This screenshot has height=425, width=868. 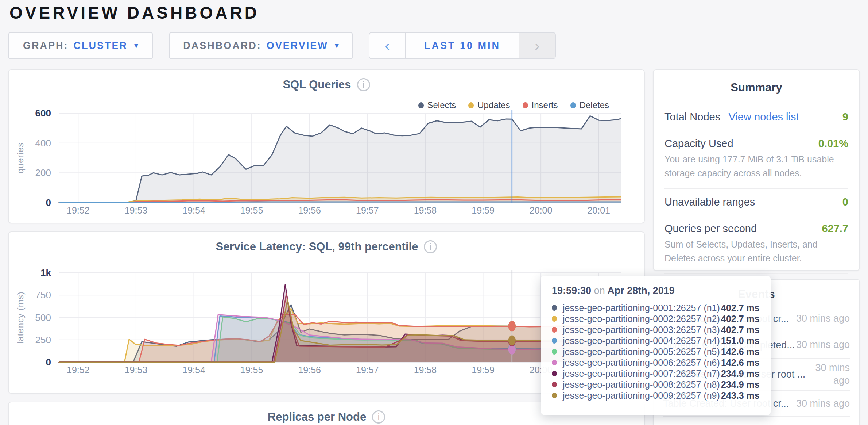 I want to click on view-nodes-list-link: View nodes list, so click(x=764, y=117).